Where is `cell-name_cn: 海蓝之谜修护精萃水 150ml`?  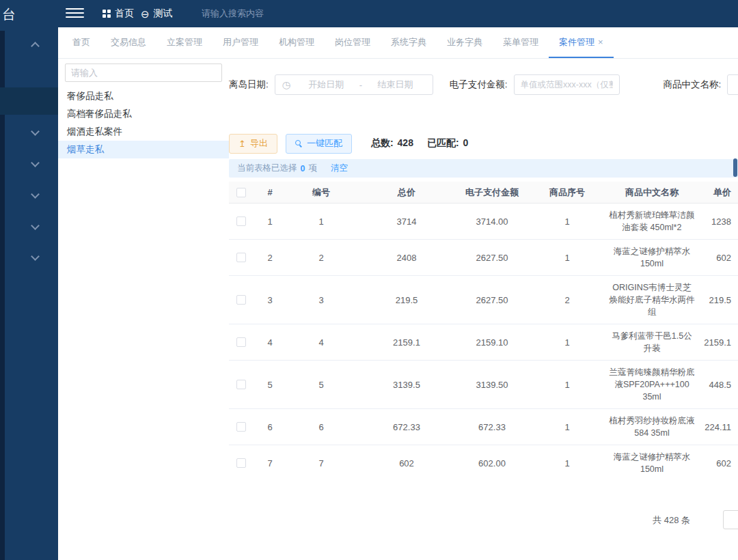
cell-name_cn: 海蓝之谜修护精萃水 150ml is located at coordinates (652, 257).